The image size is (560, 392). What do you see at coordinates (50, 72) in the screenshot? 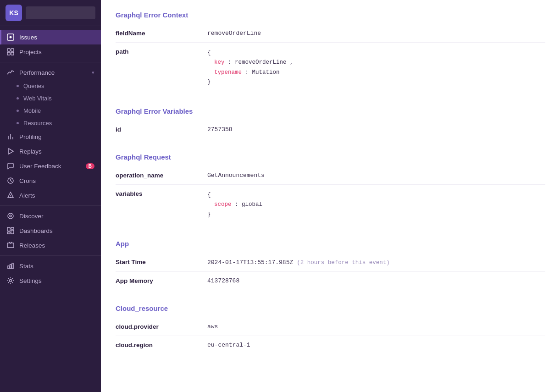
I see `sidebar-item-performance: Performance ▾` at bounding box center [50, 72].